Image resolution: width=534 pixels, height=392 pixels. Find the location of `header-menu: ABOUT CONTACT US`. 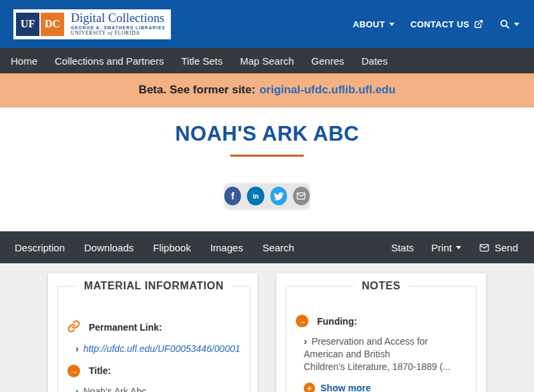

header-menu: ABOUT CONTACT US is located at coordinates (437, 24).